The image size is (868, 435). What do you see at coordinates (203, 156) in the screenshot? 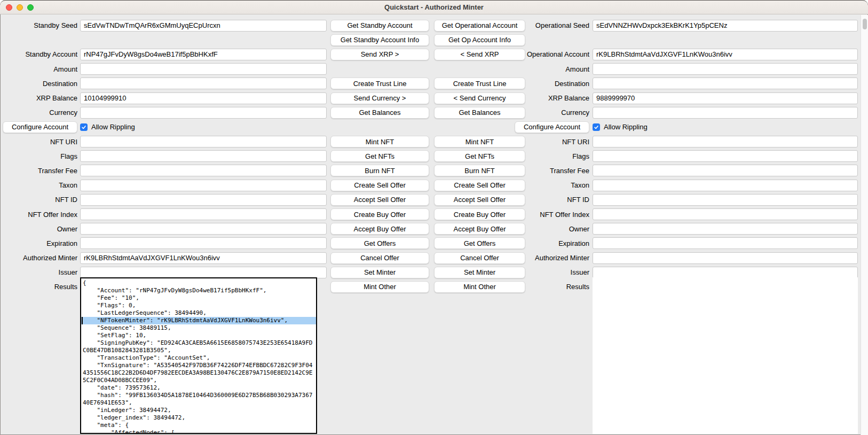
I see `standby-flags-input` at bounding box center [203, 156].